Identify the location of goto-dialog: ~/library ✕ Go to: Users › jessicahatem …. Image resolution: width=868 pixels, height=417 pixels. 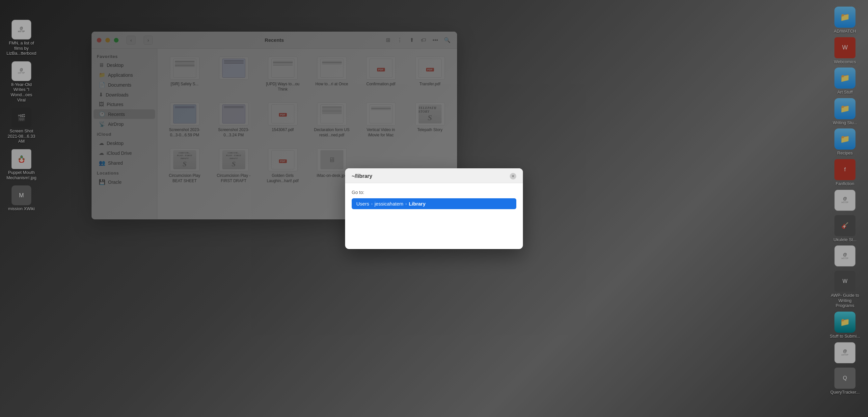
(434, 209).